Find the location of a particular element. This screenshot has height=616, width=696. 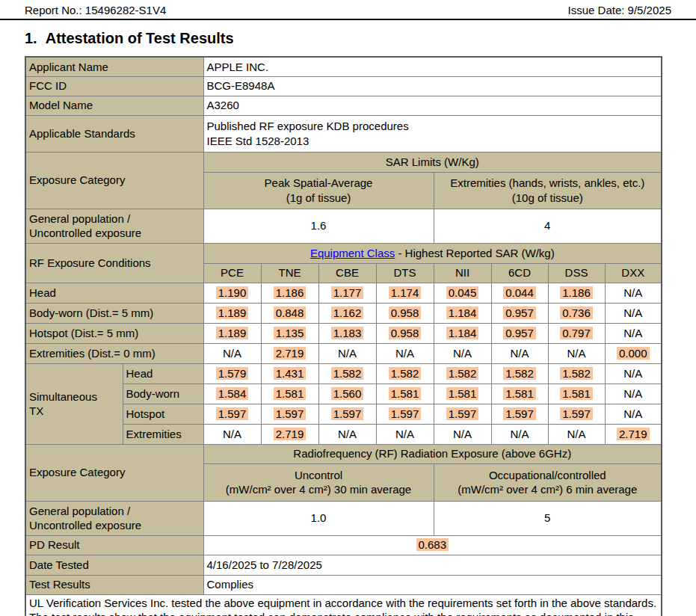

simultaneous-tx-label: Simultaneous TX is located at coordinates (74, 404).